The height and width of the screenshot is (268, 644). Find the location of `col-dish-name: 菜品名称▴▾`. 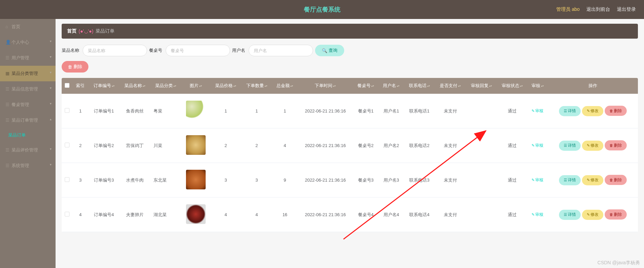

col-dish-name: 菜品名称▴▾ is located at coordinates (135, 86).